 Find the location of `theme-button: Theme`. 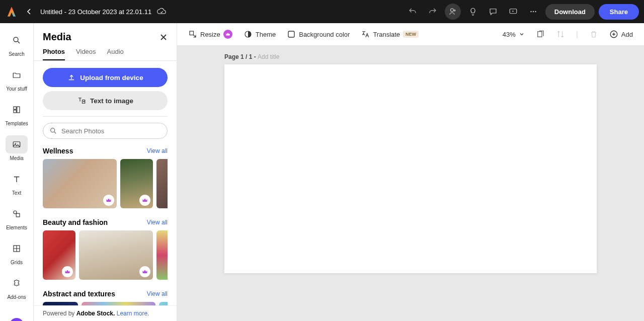

theme-button: Theme is located at coordinates (260, 34).